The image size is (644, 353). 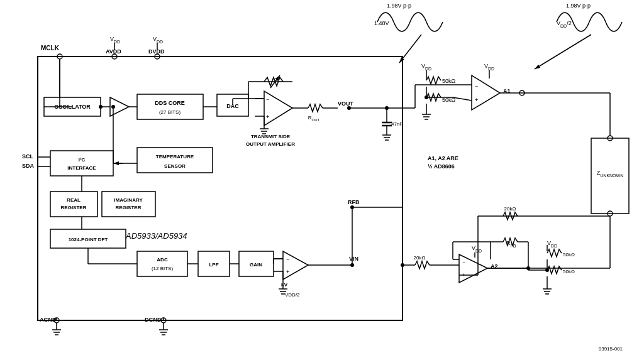 What do you see at coordinates (162, 260) in the screenshot?
I see `adc-label: ADC` at bounding box center [162, 260].